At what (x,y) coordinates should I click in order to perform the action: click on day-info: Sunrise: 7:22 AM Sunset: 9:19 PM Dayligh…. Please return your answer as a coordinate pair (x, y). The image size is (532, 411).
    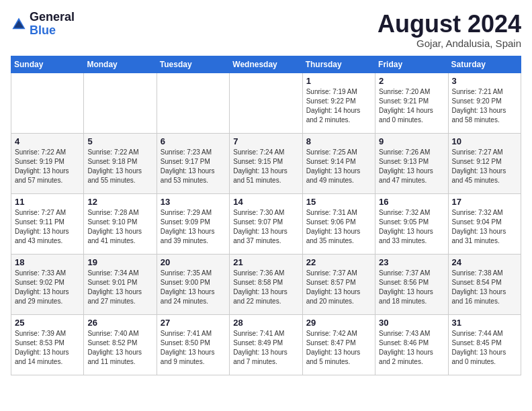
    Looking at the image, I should click on (47, 167).